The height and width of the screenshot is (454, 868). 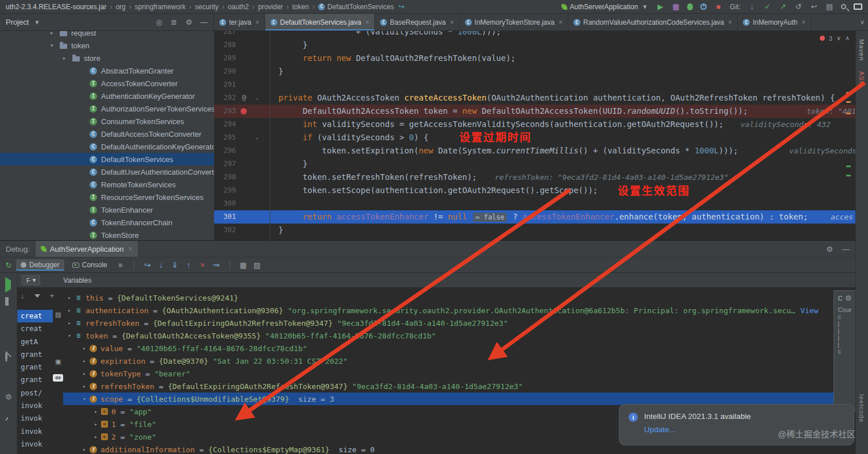 What do you see at coordinates (243, 266) in the screenshot?
I see `view-breakpoints-button: ▦` at bounding box center [243, 266].